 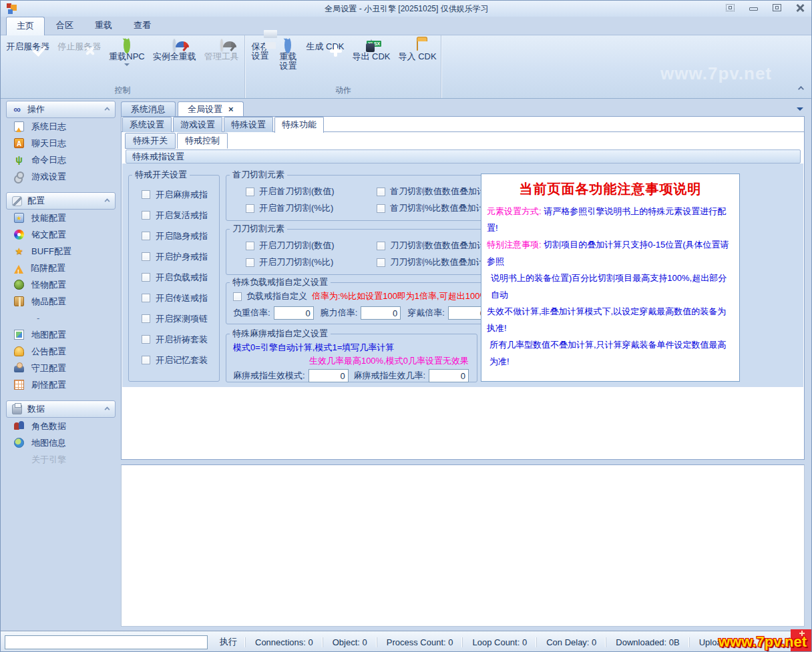 What do you see at coordinates (647, 642) in the screenshot?
I see `status-downloaded: Downloaded: 0B` at bounding box center [647, 642].